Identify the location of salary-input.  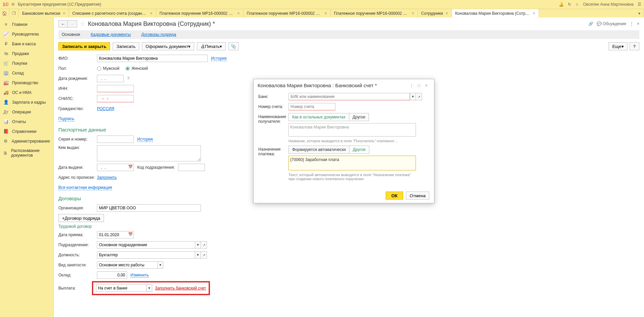
(112, 275).